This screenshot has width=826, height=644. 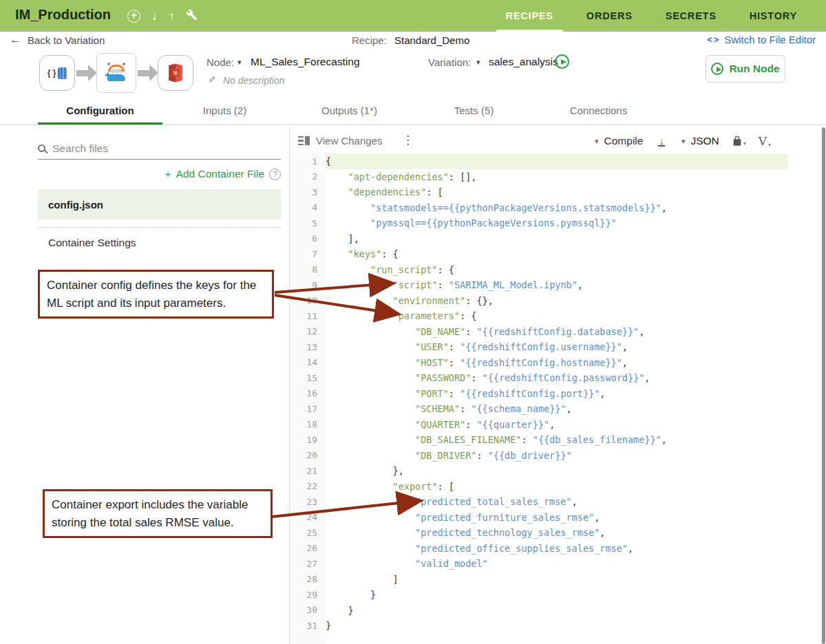 What do you see at coordinates (557, 564) in the screenshot?
I see `code-line-text: "valid_model"` at bounding box center [557, 564].